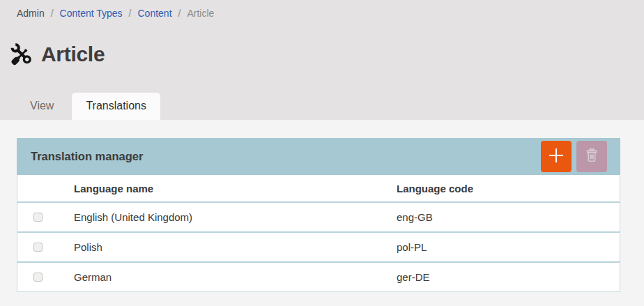 The width and height of the screenshot is (644, 306). I want to click on panel-title: Translation manager, so click(286, 156).